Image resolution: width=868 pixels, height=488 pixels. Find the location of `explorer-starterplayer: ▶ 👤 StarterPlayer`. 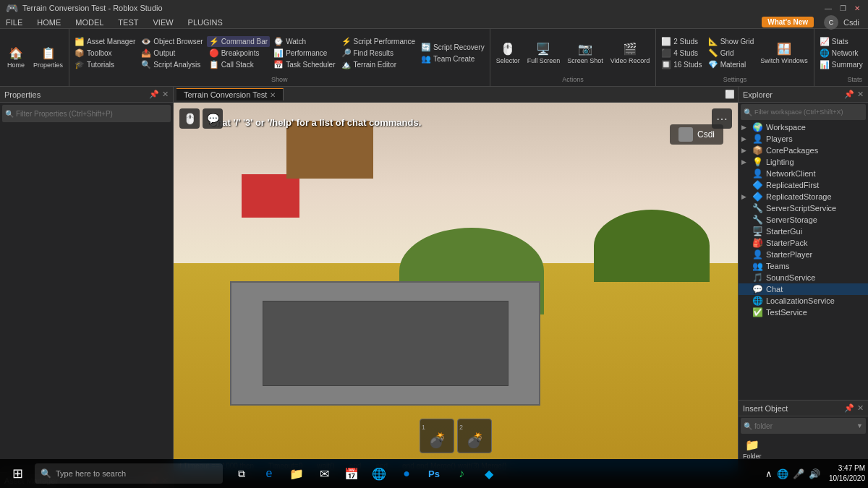

explorer-starterplayer: ▶ 👤 StarterPlayer is located at coordinates (803, 254).